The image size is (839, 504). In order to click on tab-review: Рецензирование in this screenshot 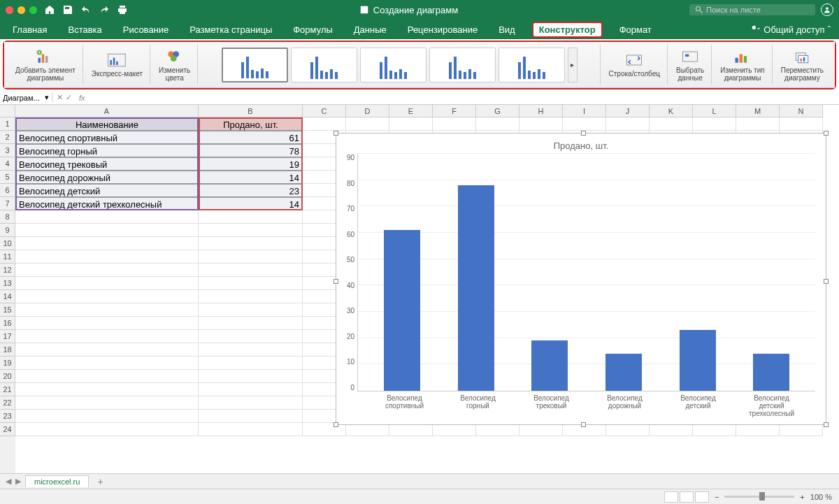, I will do `click(443, 29)`.